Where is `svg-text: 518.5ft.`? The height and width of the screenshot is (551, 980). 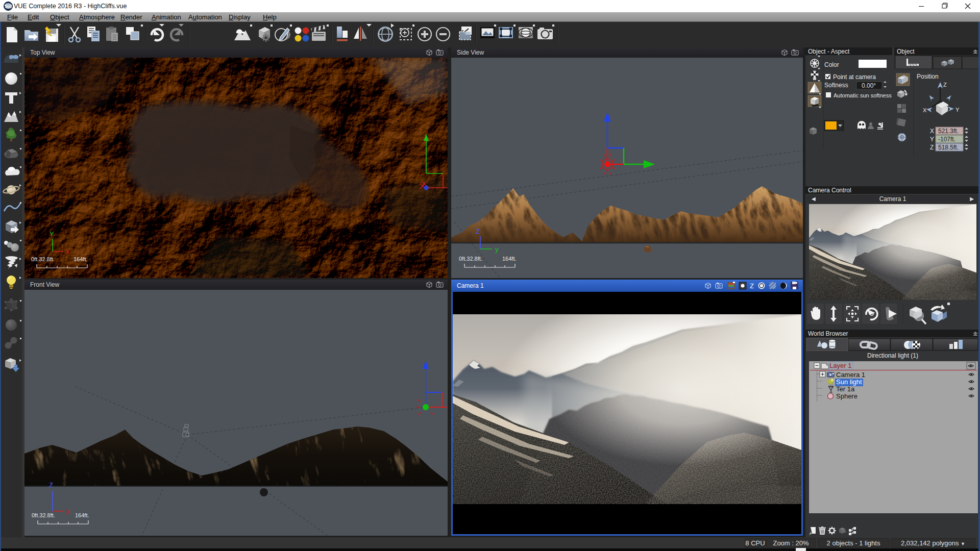 svg-text: 518.5ft. is located at coordinates (948, 147).